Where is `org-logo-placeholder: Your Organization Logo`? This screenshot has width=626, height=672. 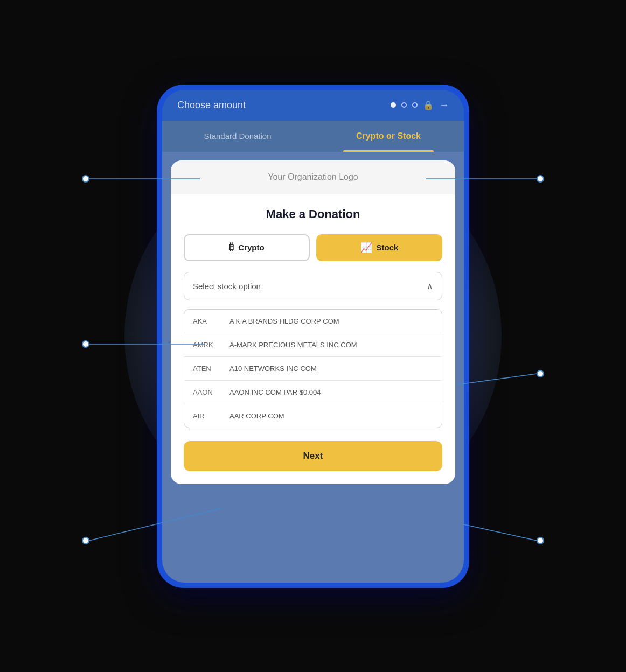 org-logo-placeholder: Your Organization Logo is located at coordinates (313, 177).